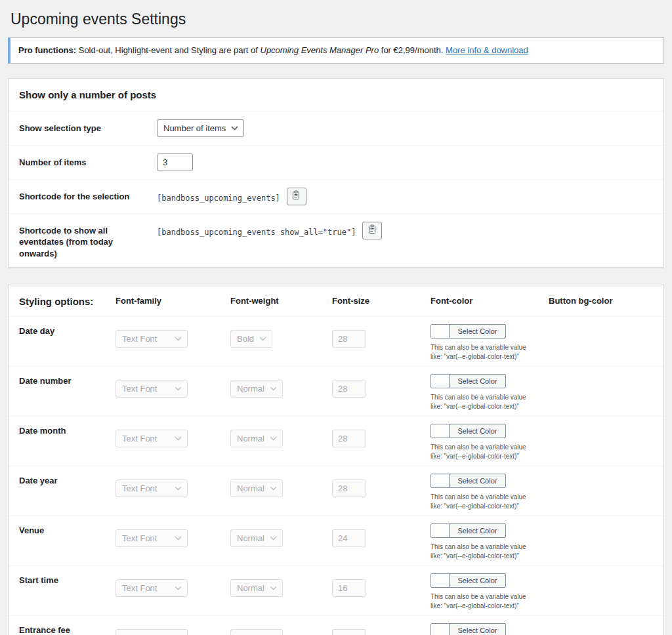 The width and height of the screenshot is (672, 635). What do you see at coordinates (201, 129) in the screenshot?
I see `selection-type-select: Number of items` at bounding box center [201, 129].